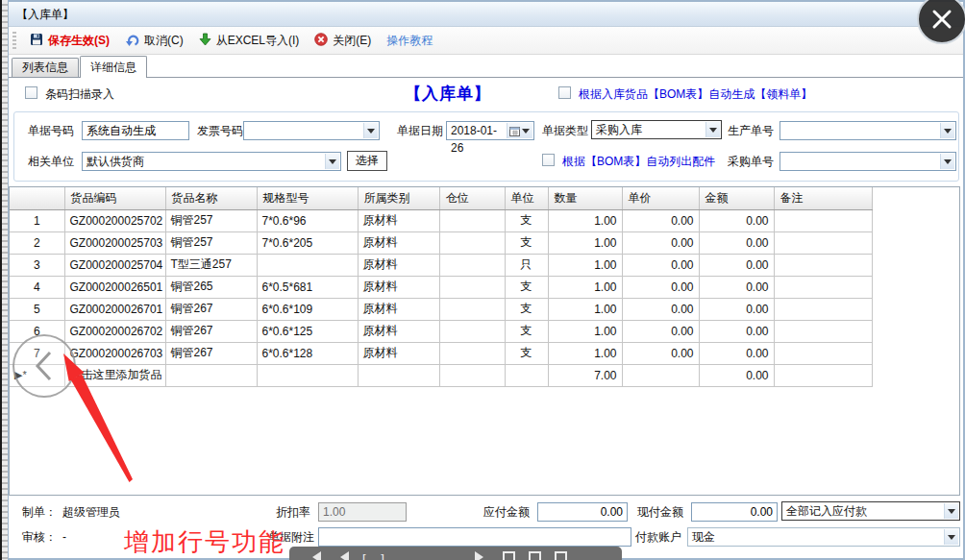 The height and width of the screenshot is (560, 965). I want to click on close-button: 关闭(E), so click(342, 40).